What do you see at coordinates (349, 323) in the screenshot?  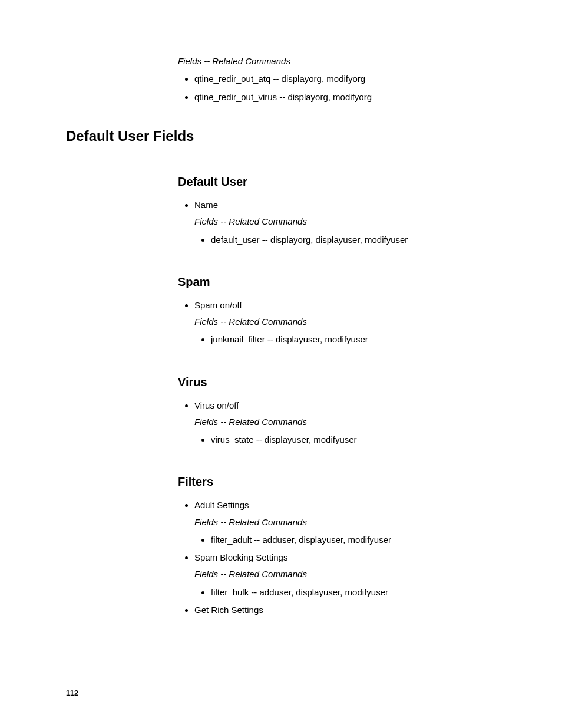 I see `list-item: Spam on/off Fields -- Related Commands j…` at bounding box center [349, 323].